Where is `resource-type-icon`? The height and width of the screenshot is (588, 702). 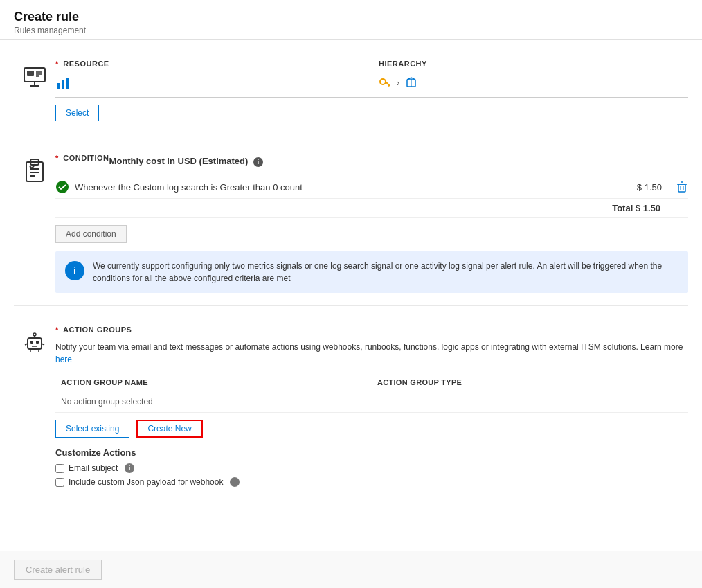 resource-type-icon is located at coordinates (63, 82).